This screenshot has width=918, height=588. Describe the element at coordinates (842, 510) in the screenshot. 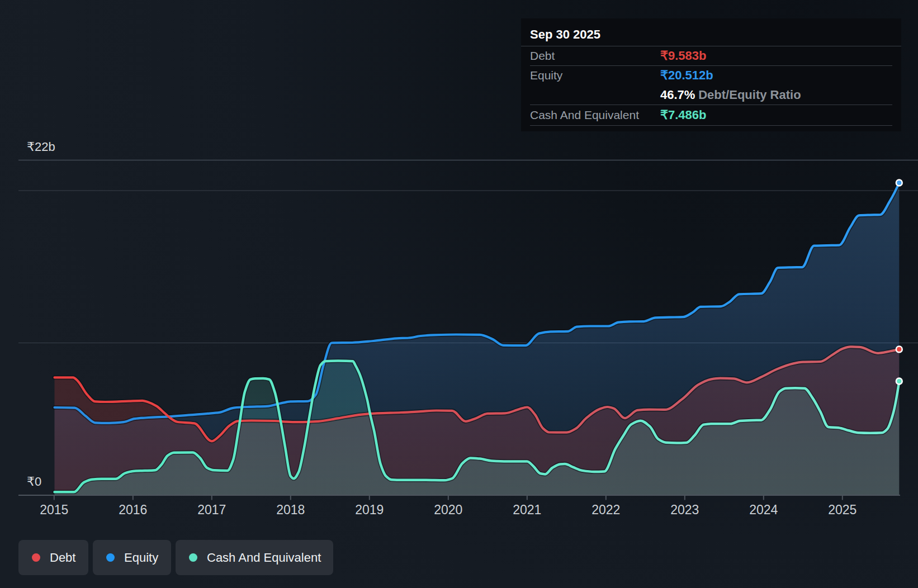

I see `svg-text: 2025` at that location.